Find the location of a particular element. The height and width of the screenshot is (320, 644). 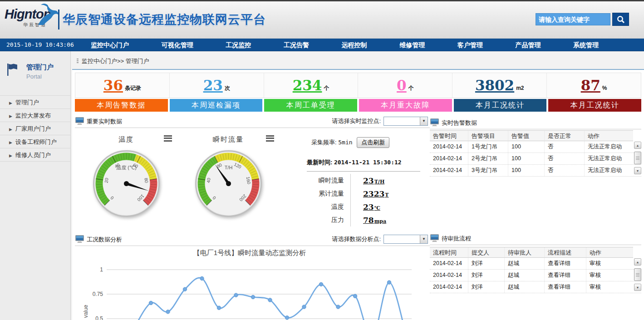

search-icon is located at coordinates (621, 20).